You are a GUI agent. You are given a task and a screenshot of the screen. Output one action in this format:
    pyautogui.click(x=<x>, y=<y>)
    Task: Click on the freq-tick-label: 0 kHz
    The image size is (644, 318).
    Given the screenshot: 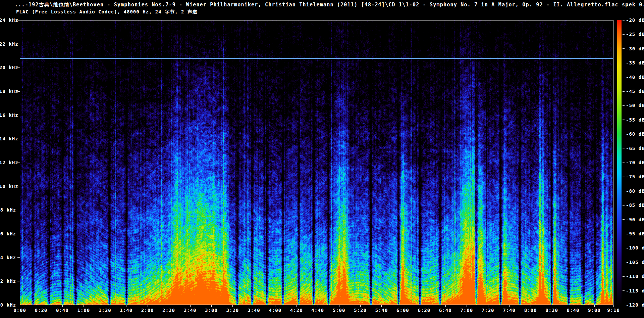 What is the action you would take?
    pyautogui.click(x=8, y=305)
    